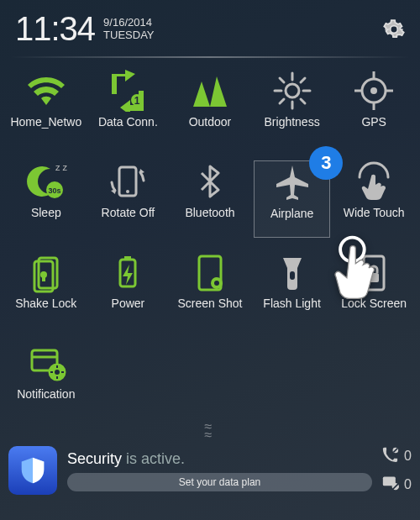 The width and height of the screenshot is (420, 520). What do you see at coordinates (292, 199) in the screenshot?
I see `toggle-airplane: Airplane3` at bounding box center [292, 199].